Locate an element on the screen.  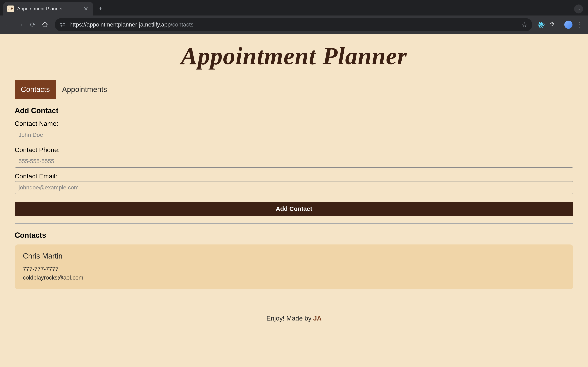
tabs-dropdown-icon: ⌄ is located at coordinates (579, 9).